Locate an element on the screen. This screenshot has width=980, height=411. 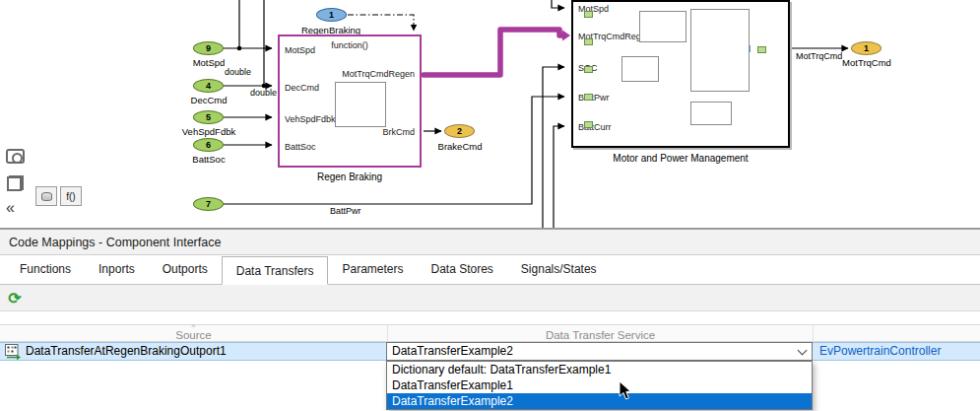
regen-port-battsoc: BattSoc is located at coordinates (300, 147).